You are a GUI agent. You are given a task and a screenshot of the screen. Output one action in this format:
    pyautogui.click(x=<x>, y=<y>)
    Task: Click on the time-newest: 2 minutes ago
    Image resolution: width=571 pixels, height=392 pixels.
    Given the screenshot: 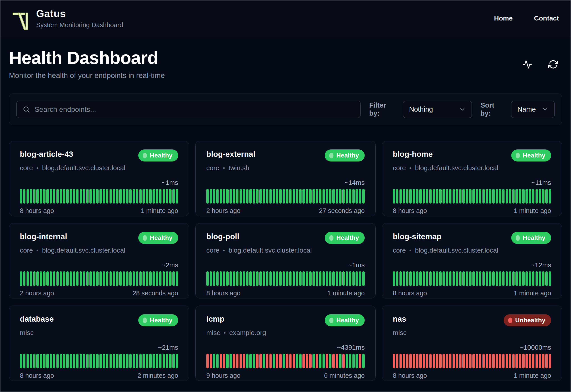 What is the action you would take?
    pyautogui.click(x=158, y=376)
    